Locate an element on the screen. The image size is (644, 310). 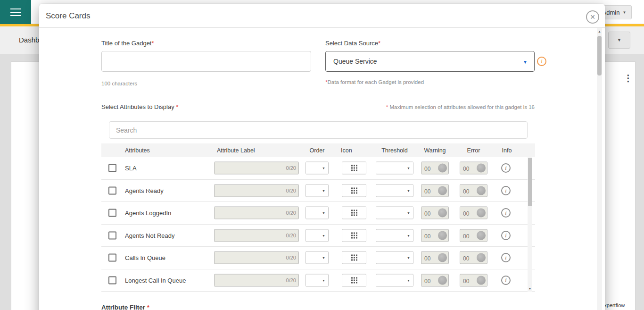
required-asterisk: * is located at coordinates (387, 107).